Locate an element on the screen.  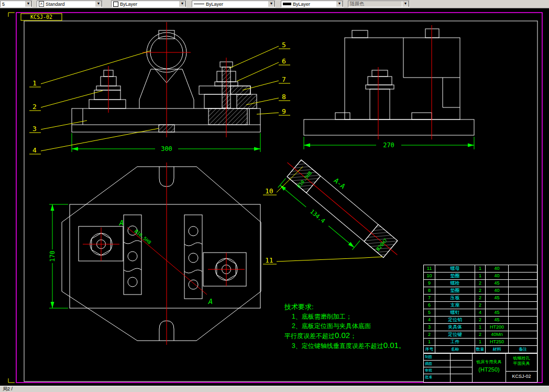
section-title-label: A-A is located at coordinates (339, 183).